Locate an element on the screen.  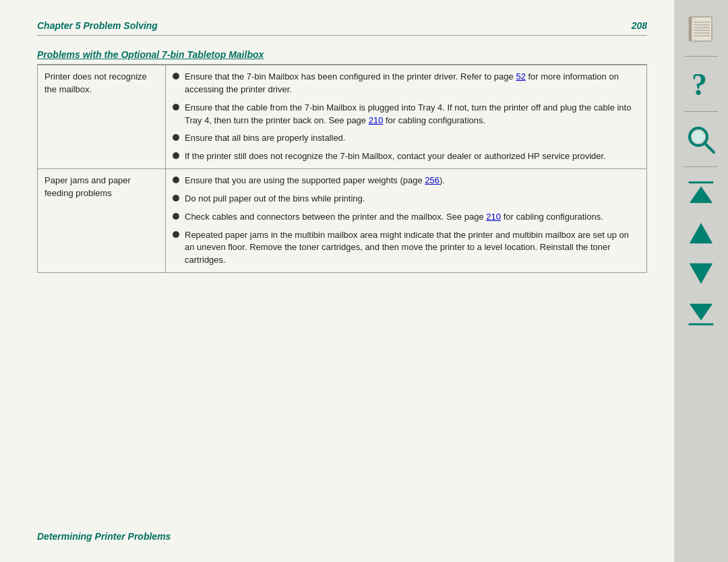
bullet-text: Ensure that all bins are properly instal… is located at coordinates (265, 139).